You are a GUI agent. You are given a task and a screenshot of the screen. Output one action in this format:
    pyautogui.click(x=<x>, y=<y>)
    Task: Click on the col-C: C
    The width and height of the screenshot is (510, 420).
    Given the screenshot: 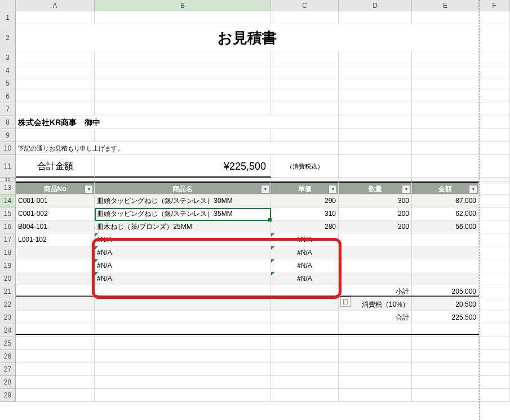 What is the action you would take?
    pyautogui.click(x=305, y=6)
    